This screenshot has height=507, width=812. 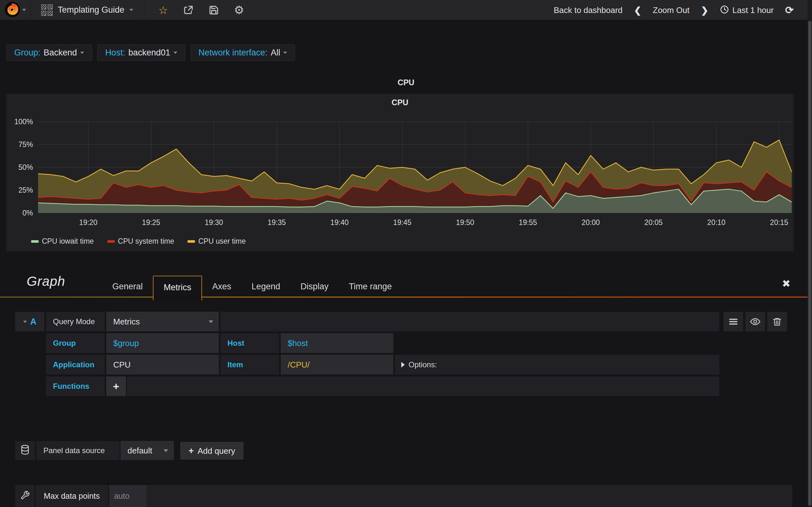 I want to click on svg-text: 100%, so click(x=23, y=122).